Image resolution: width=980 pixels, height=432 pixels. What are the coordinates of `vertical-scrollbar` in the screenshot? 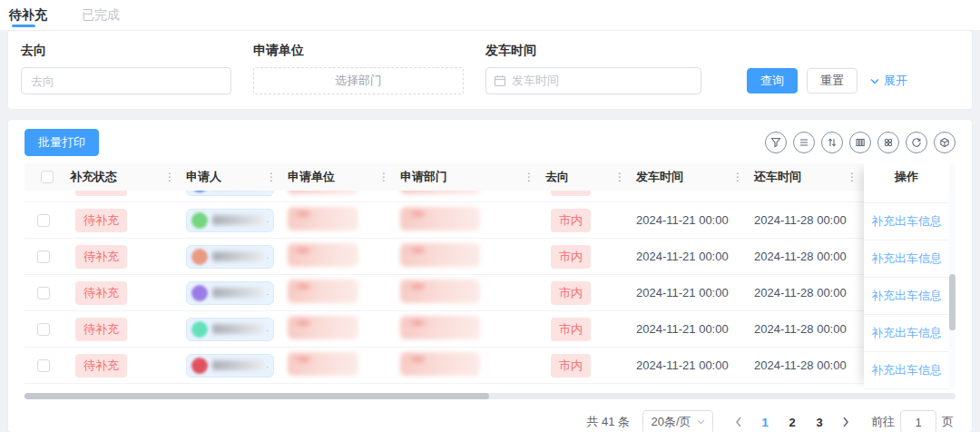 It's located at (953, 290).